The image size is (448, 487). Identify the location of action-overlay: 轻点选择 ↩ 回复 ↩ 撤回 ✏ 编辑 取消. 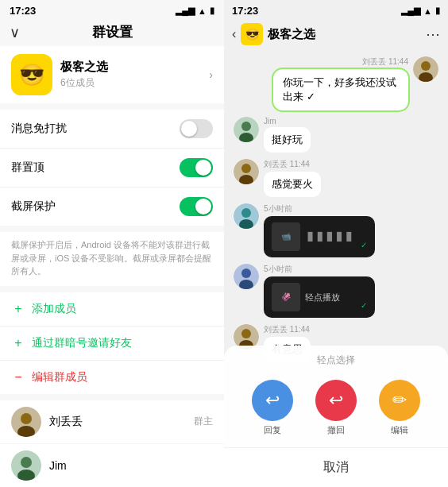
(336, 416).